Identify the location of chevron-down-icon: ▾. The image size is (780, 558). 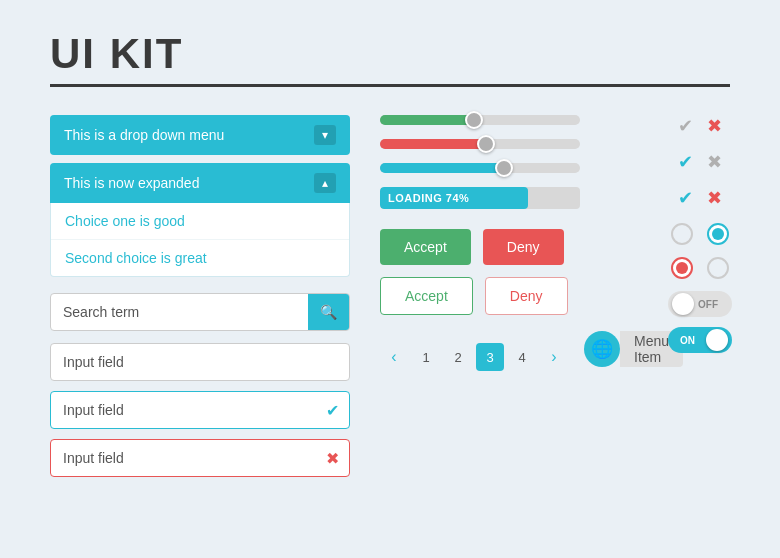
(325, 135).